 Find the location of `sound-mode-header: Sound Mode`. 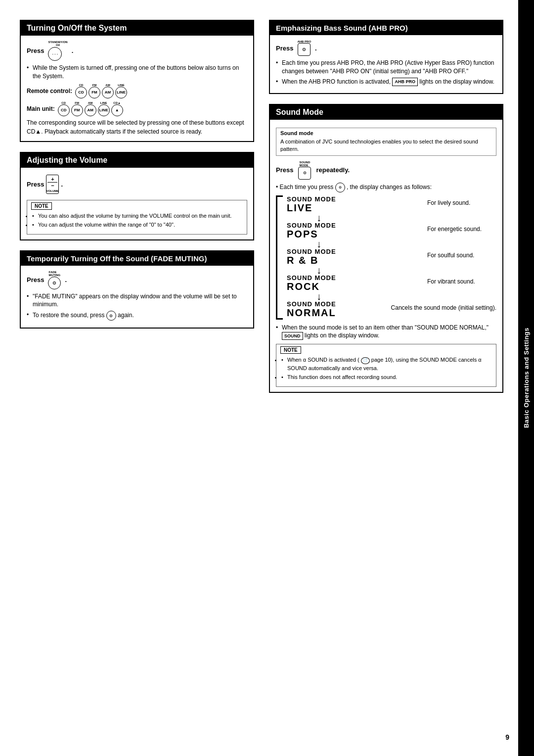

sound-mode-header: Sound Mode is located at coordinates (386, 112).